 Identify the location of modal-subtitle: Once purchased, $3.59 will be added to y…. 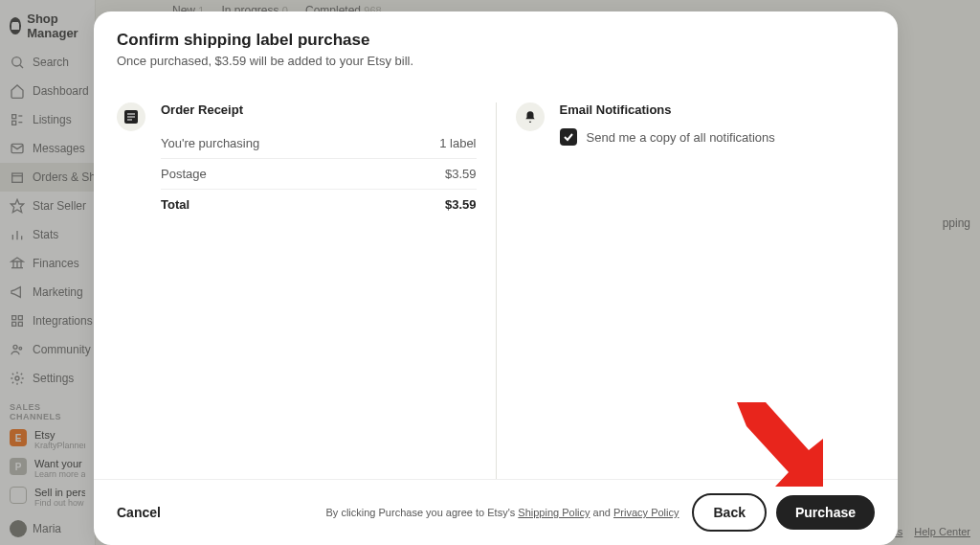
(496, 61).